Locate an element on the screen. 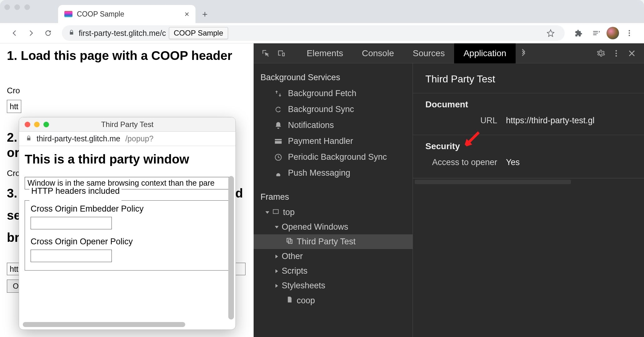 The width and height of the screenshot is (644, 337). tree-label: Third Party Test is located at coordinates (326, 242).